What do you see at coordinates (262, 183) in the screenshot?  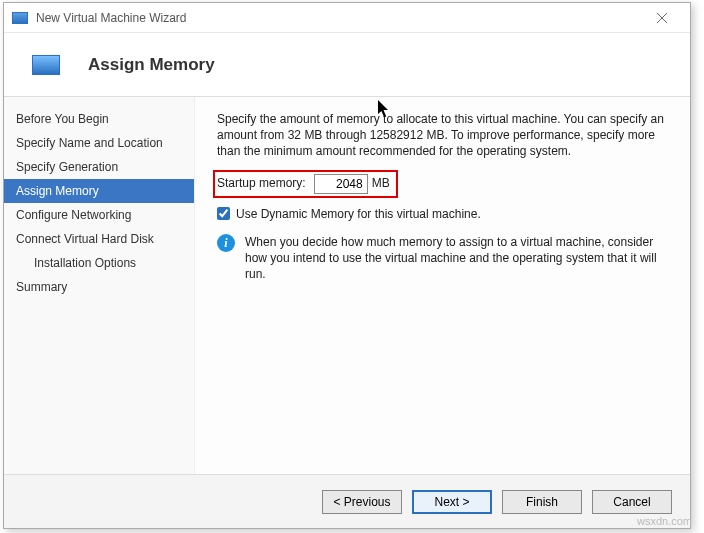 I see `startup-memory-label: Startup memory:` at bounding box center [262, 183].